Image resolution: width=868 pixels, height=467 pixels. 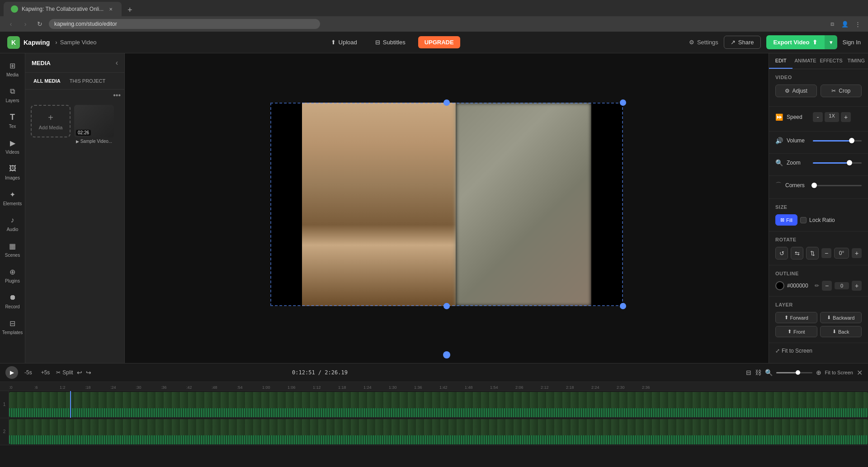 I want to click on add-media-btn: + Add Media, so click(x=51, y=121).